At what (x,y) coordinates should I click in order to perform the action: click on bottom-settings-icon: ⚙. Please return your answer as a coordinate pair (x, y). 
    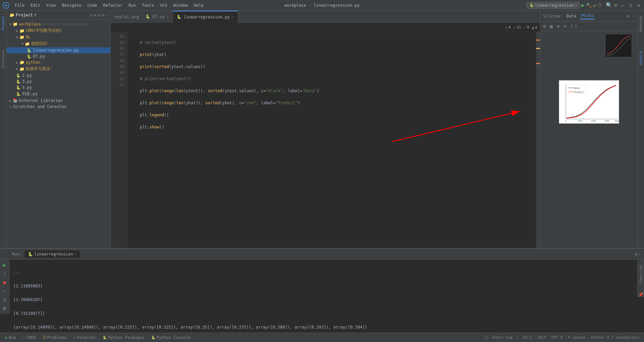
    Looking at the image, I should click on (637, 254).